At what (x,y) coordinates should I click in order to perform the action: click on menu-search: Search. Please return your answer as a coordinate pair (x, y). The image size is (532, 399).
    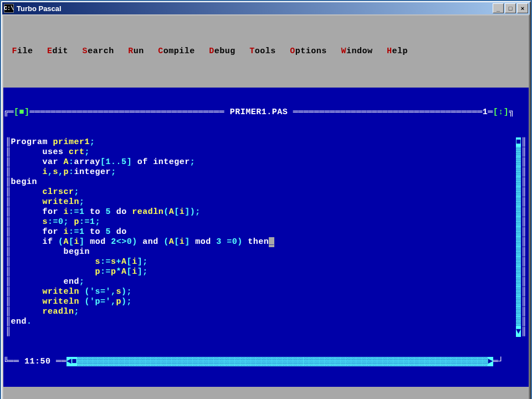
    Looking at the image, I should click on (95, 51).